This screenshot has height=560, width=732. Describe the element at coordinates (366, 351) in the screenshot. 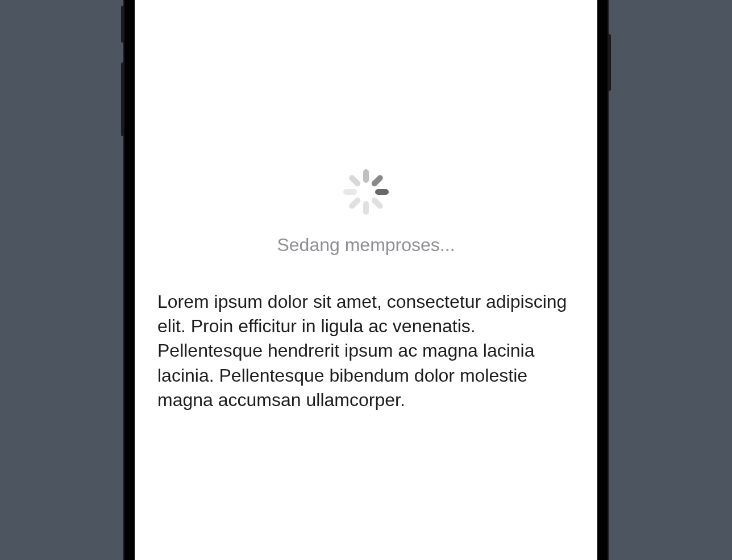

I see `body-paragraph: Lorem ipsum dolor sit amet, consectetur …` at that location.